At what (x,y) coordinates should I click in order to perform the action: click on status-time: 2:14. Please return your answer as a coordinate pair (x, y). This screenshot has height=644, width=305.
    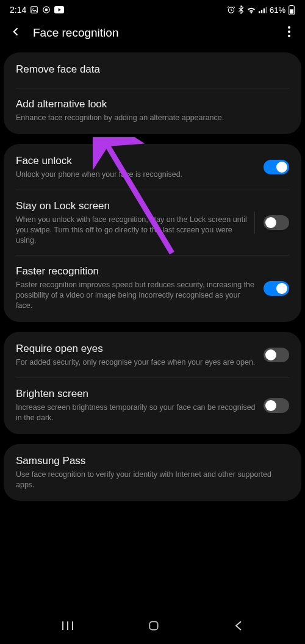
    Looking at the image, I should click on (18, 10).